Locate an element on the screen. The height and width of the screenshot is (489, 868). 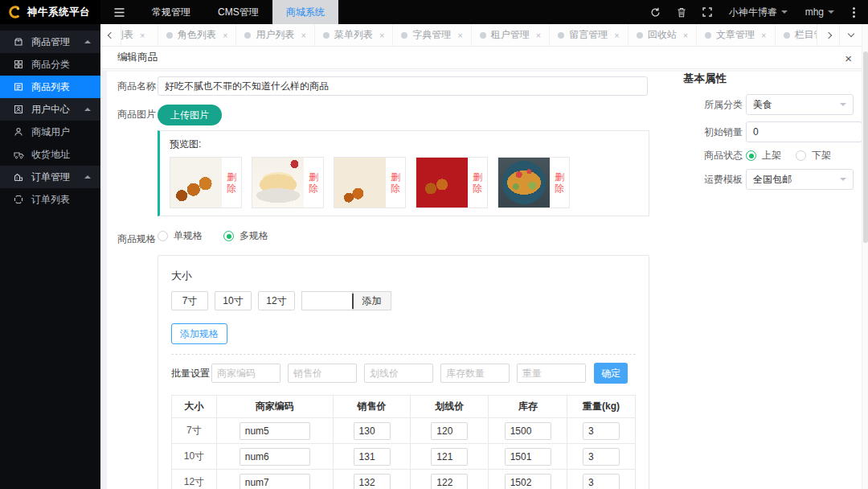
scrollbar-thumb is located at coordinates (866, 147).